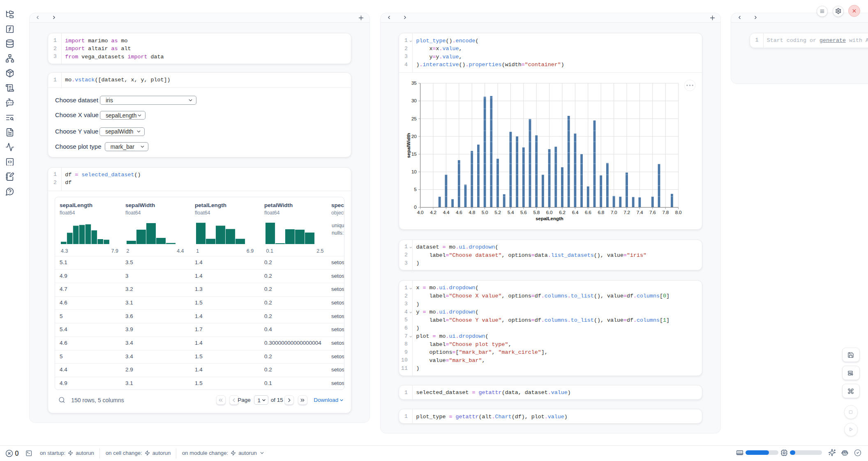 This screenshot has width=868, height=461. Describe the element at coordinates (653, 212) in the screenshot. I see `svg-text: 7.6` at that location.